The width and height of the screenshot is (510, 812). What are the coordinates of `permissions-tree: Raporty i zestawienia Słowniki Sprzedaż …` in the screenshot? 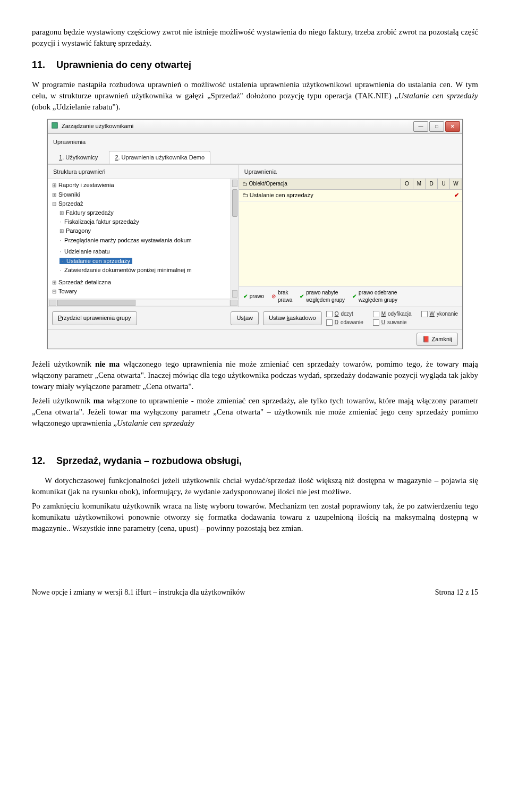 It's located at (143, 238).